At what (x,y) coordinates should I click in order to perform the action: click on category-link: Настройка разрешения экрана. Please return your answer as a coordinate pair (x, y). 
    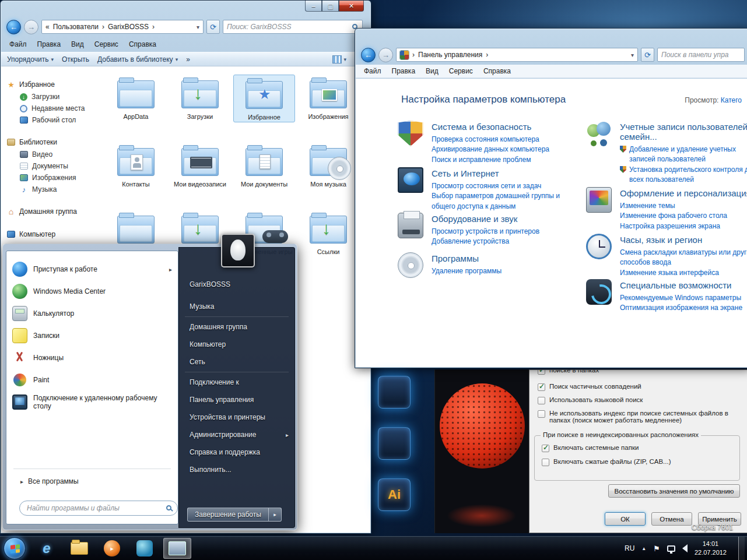
    Looking at the image, I should click on (683, 226).